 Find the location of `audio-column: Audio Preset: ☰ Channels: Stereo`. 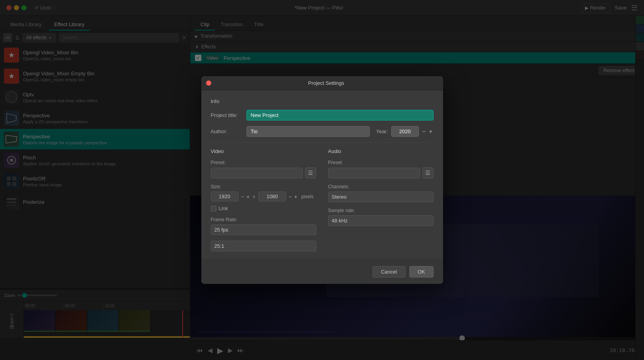

audio-column: Audio Preset: ☰ Channels: Stereo is located at coordinates (381, 200).